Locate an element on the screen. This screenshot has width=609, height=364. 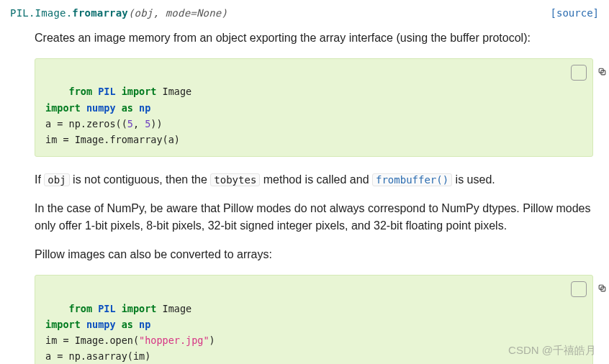
function-signature: PIL.Image.fromarray(obj, mode=None) is located at coordinates (119, 13).